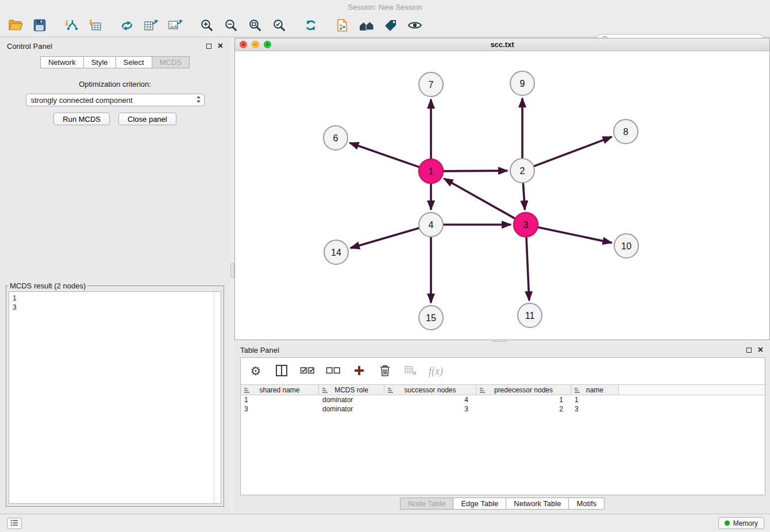 The image size is (770, 532). Describe the element at coordinates (352, 390) in the screenshot. I see `column-header-MCDS-role: MCDS role` at that location.